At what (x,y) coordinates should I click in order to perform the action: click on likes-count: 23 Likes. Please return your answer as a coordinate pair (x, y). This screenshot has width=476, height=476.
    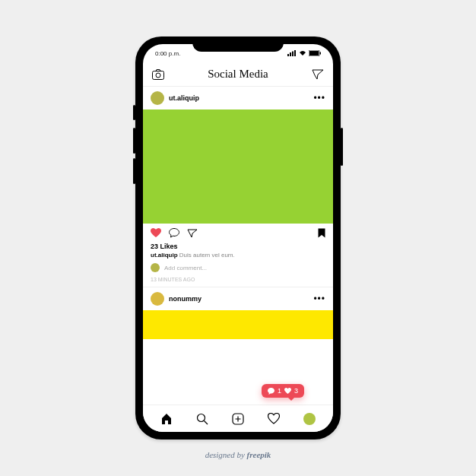
    Looking at the image, I should click on (238, 246).